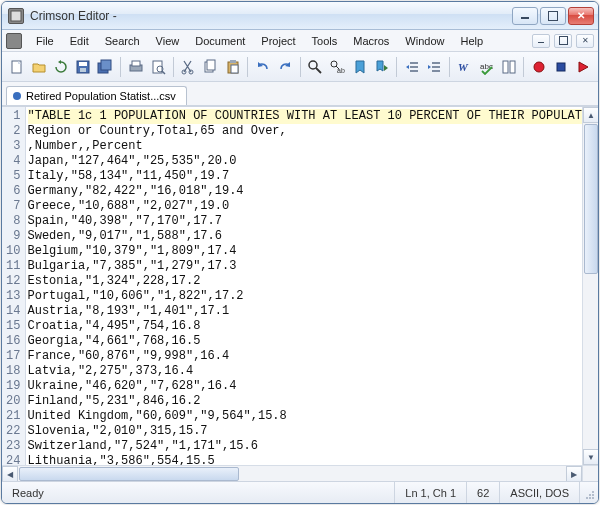 This screenshot has height=505, width=600. I want to click on toolbar: abWabc, so click(300, 67).